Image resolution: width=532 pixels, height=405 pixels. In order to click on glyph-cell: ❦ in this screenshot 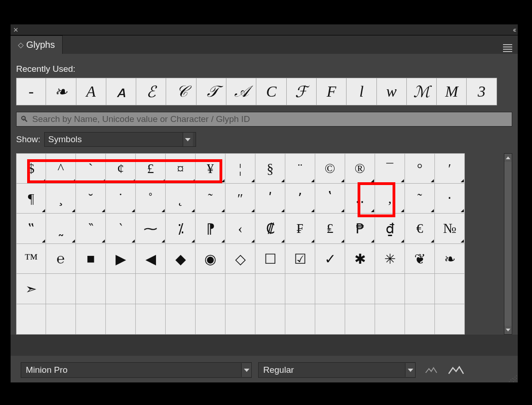, I will do `click(420, 259)`.